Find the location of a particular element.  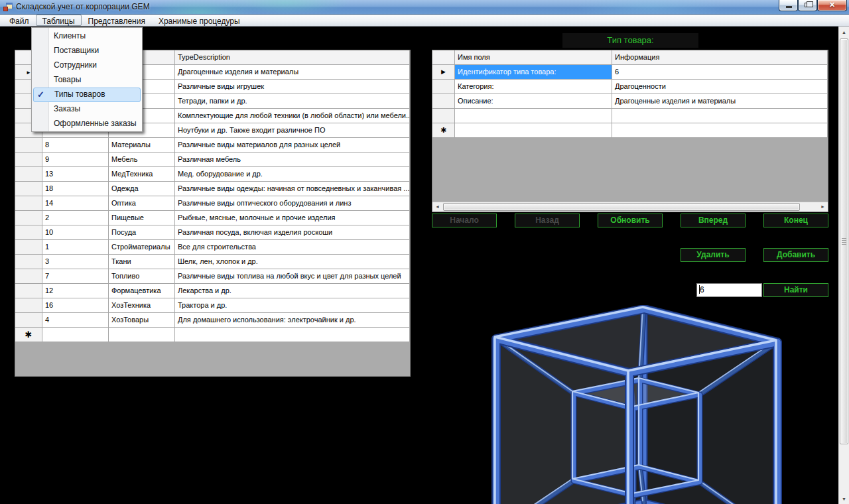

cell-name: Топливо is located at coordinates (142, 277).